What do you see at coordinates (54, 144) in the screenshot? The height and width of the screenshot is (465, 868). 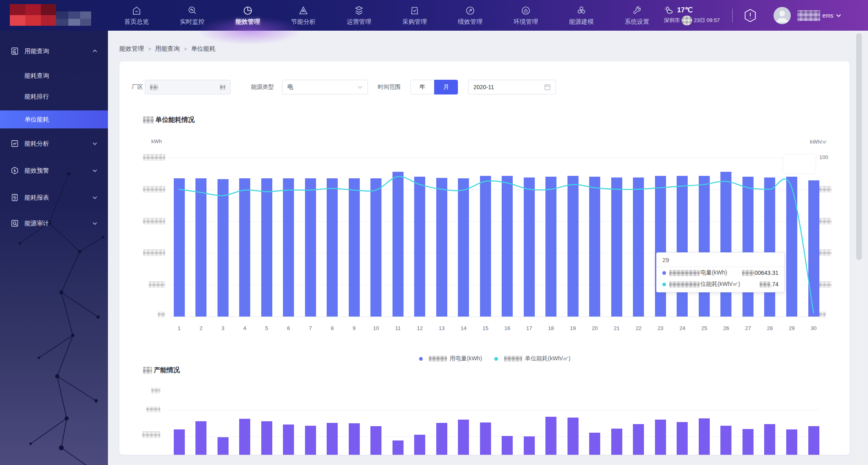 I see `sidebar-item-consumption-analysis: 能耗分析` at bounding box center [54, 144].